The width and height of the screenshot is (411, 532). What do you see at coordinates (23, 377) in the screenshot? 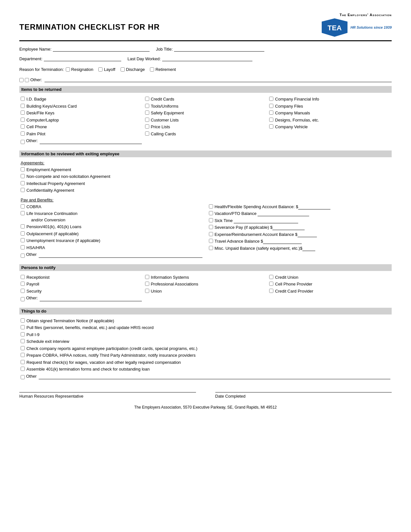
I see `todo-other-checkbox` at bounding box center [23, 377].